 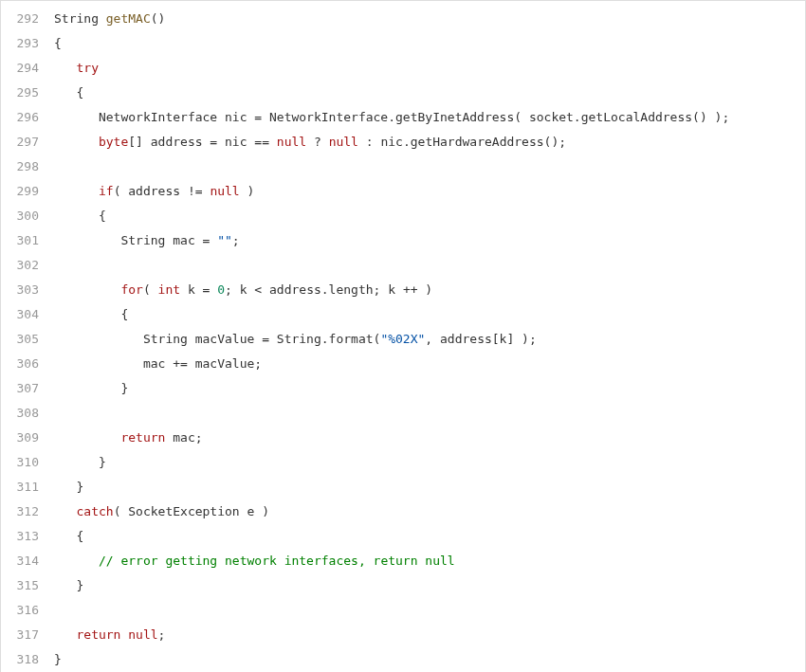 I want to click on token: ; k < address.length; k ++ ), so click(x=328, y=290).